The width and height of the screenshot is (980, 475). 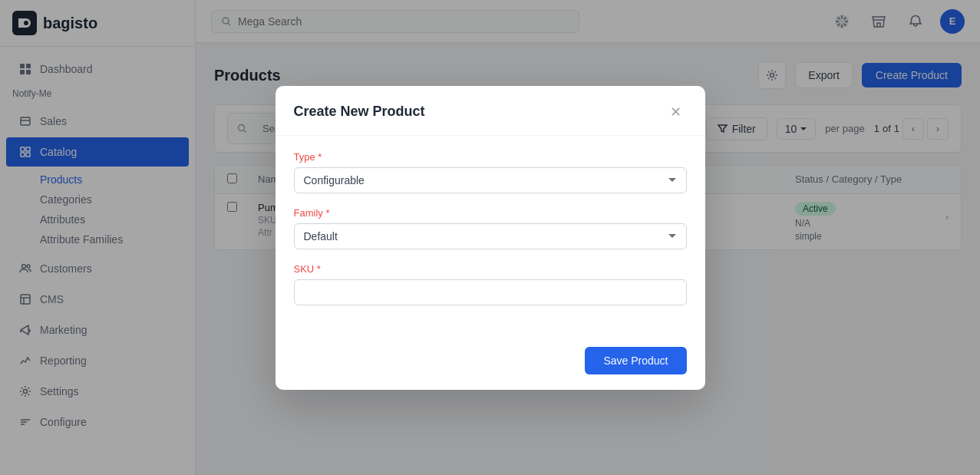 What do you see at coordinates (490, 269) in the screenshot?
I see `sku-label: SKU *` at bounding box center [490, 269].